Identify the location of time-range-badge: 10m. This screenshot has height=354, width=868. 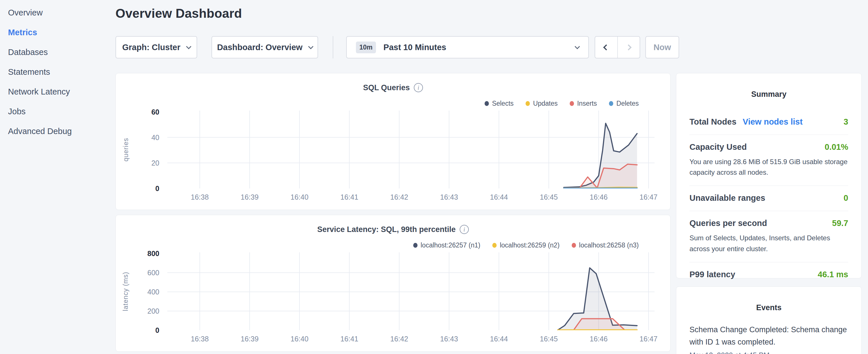
(366, 47).